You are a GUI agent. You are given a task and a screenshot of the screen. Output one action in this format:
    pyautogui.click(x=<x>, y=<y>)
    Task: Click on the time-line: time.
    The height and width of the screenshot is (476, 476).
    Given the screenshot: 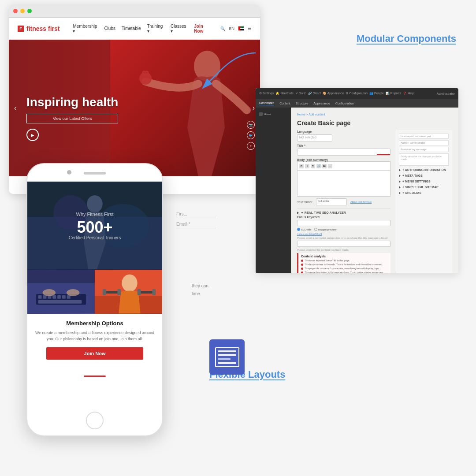 What is the action you would take?
    pyautogui.click(x=201, y=294)
    